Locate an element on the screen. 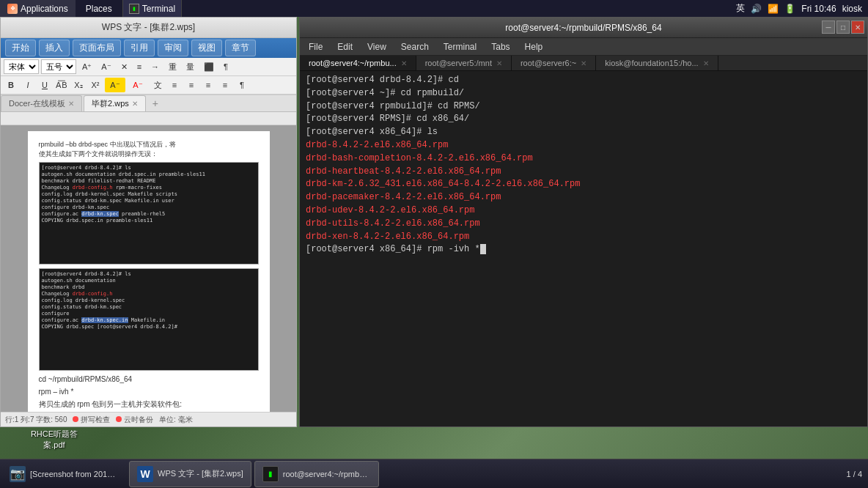  taskbar-wps: W WPS 文字 - [集群2.wps] is located at coordinates (191, 474).